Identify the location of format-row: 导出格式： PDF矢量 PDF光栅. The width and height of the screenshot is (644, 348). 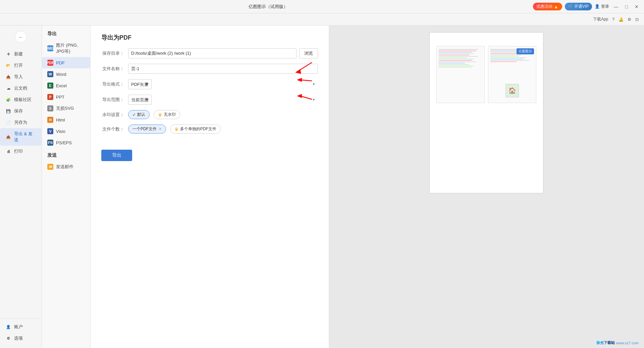
(210, 84).